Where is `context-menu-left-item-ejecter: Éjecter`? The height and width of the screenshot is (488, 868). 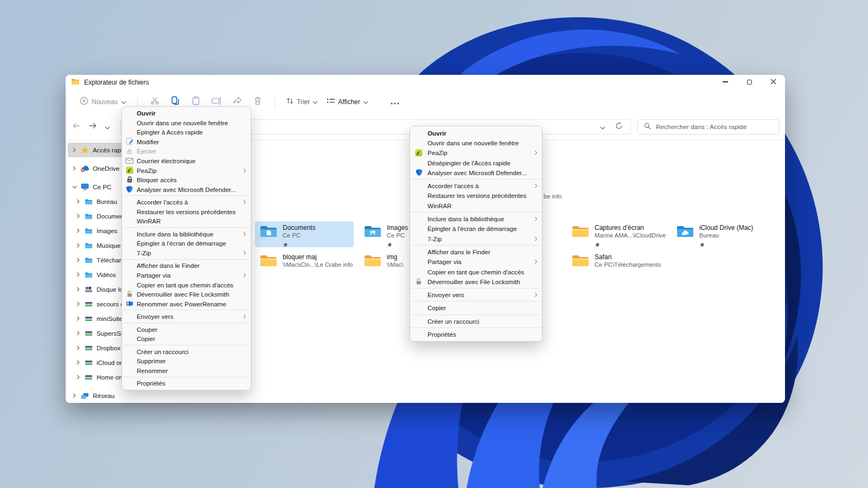
context-menu-left-item-ejecter: Éjecter is located at coordinates (187, 151).